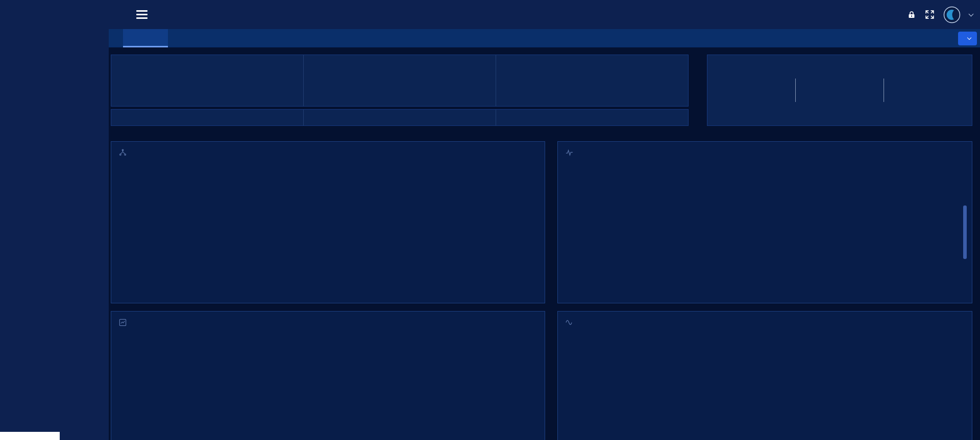 This screenshot has height=440, width=980. Describe the element at coordinates (54, 220) in the screenshot. I see `sidebar` at that location.